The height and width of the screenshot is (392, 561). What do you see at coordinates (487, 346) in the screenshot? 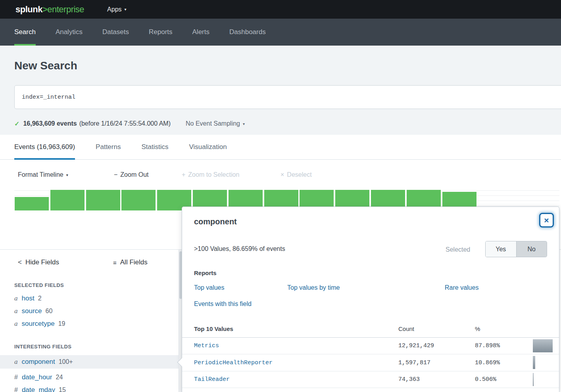
I see `percent-cell: 87.898%` at bounding box center [487, 346].